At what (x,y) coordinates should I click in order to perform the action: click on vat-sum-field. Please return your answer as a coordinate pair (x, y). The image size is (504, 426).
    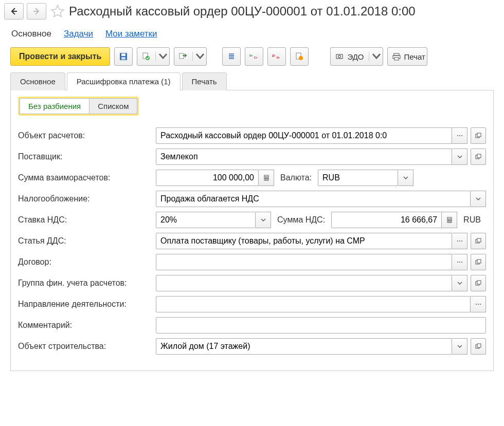
    Looking at the image, I should click on (387, 220).